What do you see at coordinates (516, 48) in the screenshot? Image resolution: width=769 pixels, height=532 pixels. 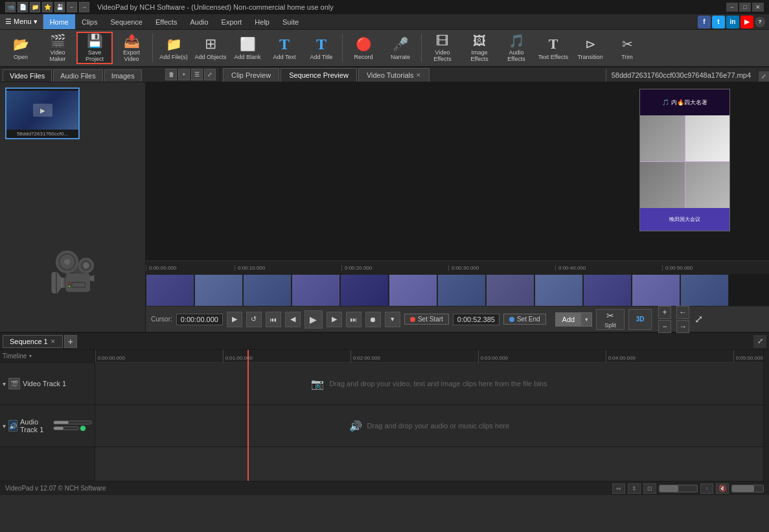 I see `audio-effects-button: 🎵 Audio Effects` at bounding box center [516, 48].